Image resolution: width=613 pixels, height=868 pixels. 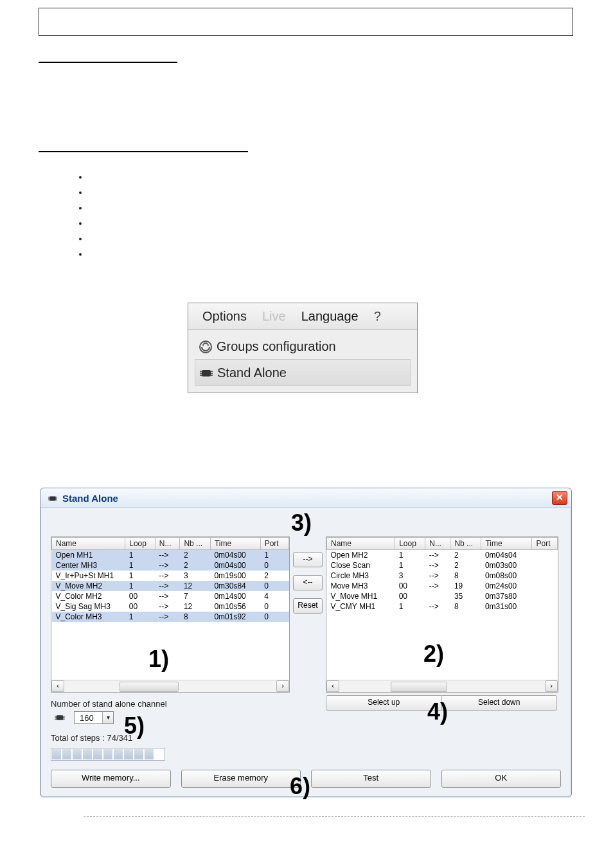 What do you see at coordinates (303, 373) in the screenshot?
I see `menu-item-stand-alone: Stand Alone` at bounding box center [303, 373].